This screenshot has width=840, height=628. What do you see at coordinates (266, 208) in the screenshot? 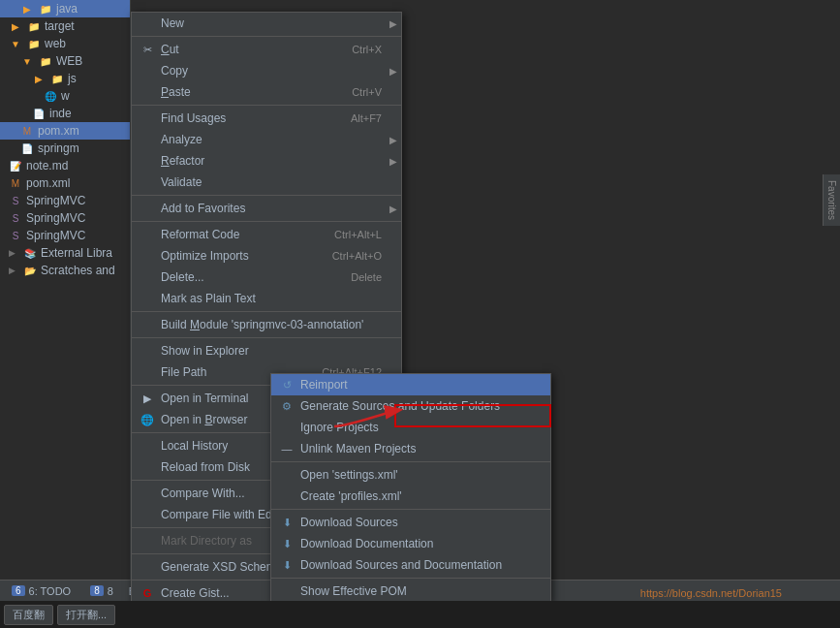
I see `menu-add-favorites: Add to Favorites ▶` at bounding box center [266, 208].